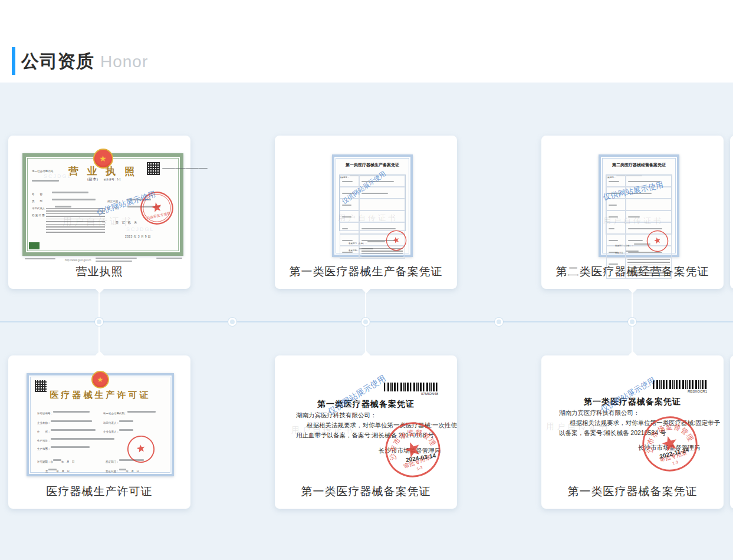 Image resolution: width=733 pixels, height=560 pixels. I want to click on certificate-image: 第二类医疗器械经营备案凭证 备案编号： 备案部门（公章）： 备案日期：, so click(639, 206).